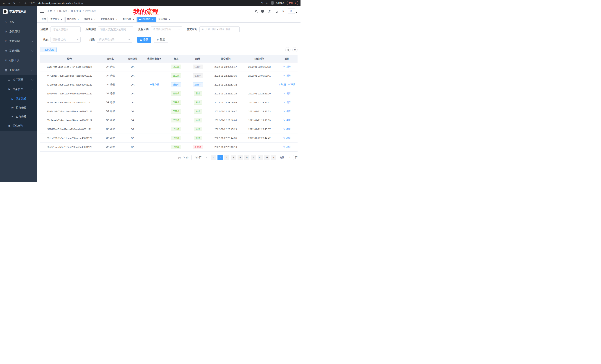 This screenshot has width=601, height=364. I want to click on help-icon, so click(269, 11).